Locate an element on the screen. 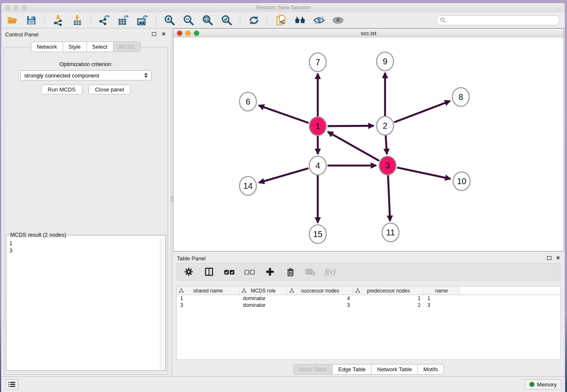  column-header-shared-name: shared name is located at coordinates (208, 290).